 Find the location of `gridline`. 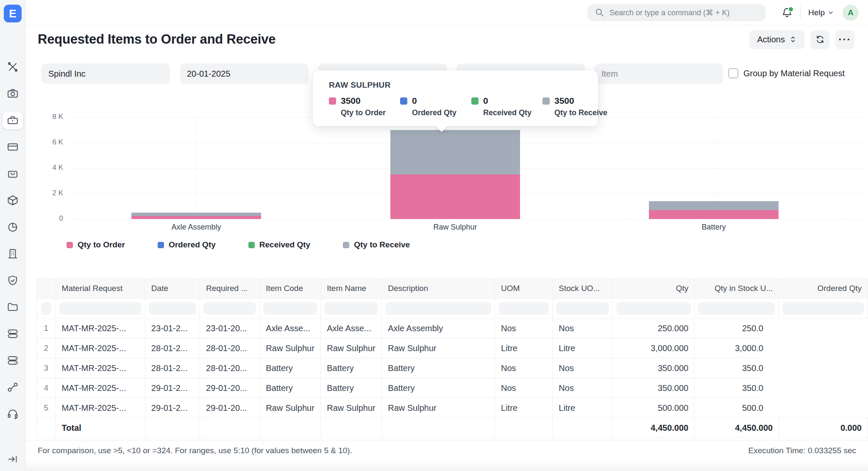

gridline is located at coordinates (467, 219).